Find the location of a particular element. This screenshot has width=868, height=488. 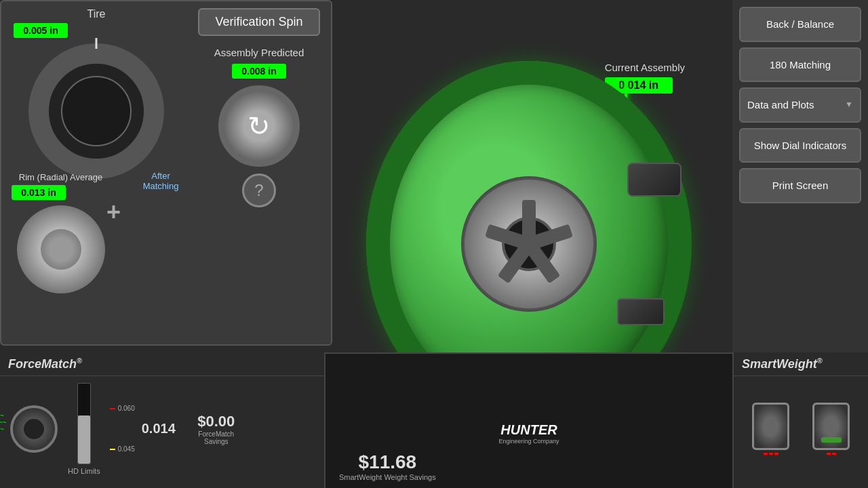

smartweight-title: SmartWeight® is located at coordinates (801, 365).